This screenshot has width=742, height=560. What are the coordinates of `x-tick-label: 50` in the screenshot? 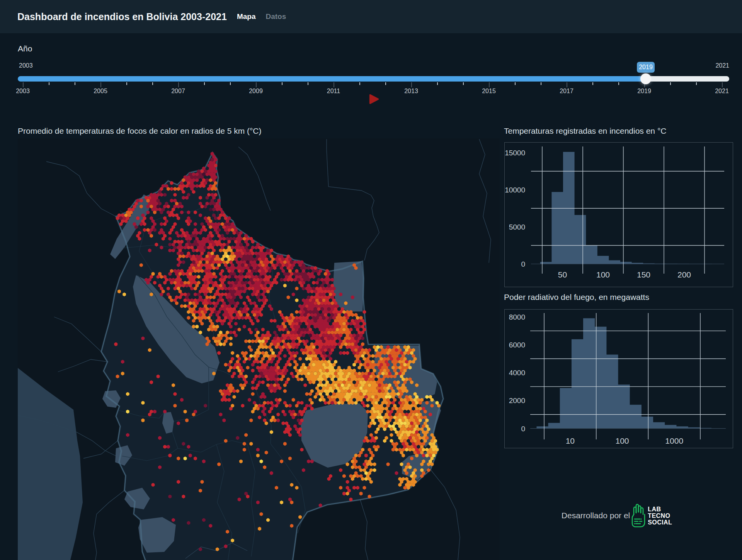 It's located at (563, 274).